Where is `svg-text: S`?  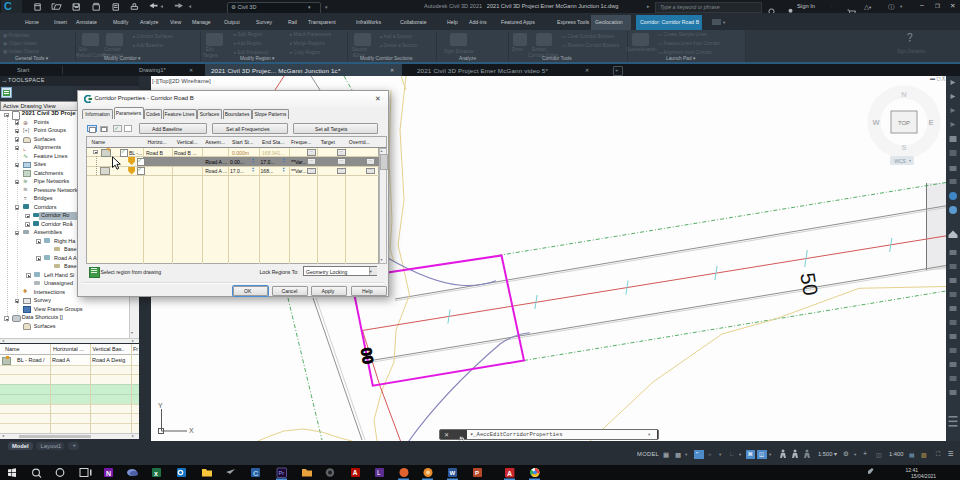
svg-text: S is located at coordinates (904, 148).